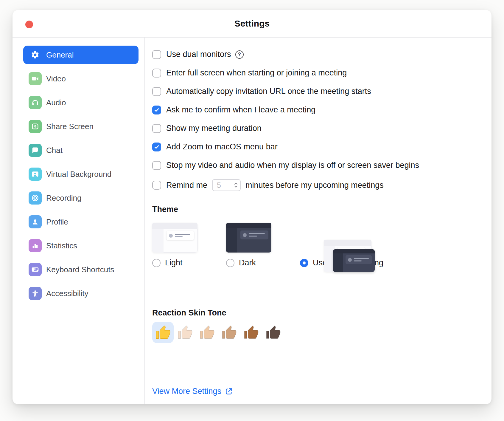 The height and width of the screenshot is (421, 504). Describe the element at coordinates (35, 174) in the screenshot. I see `virtual-background-icon` at that location.